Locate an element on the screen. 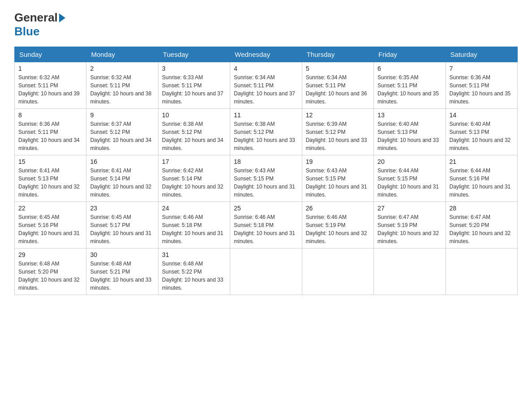 This screenshot has height=411, width=532. calendar-cell: 24Sunrise: 6:46 AMSunset: 5:18 PMDayligh… is located at coordinates (194, 225).